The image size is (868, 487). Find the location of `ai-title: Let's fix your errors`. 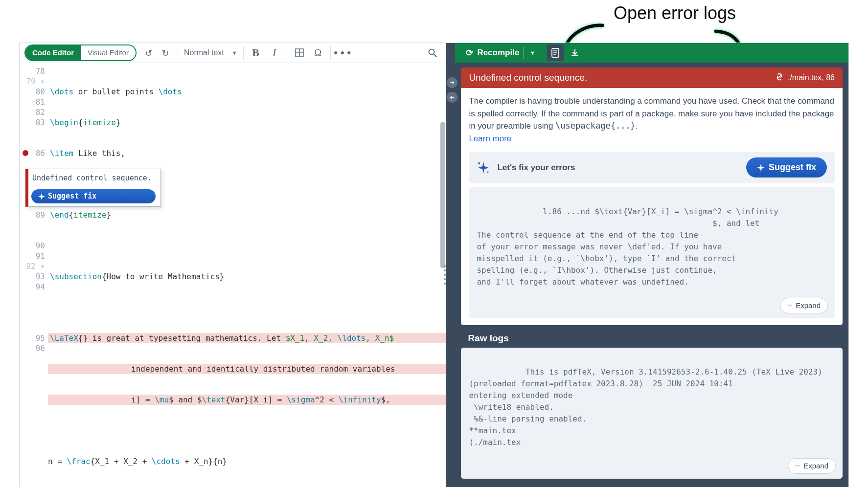

ai-title: Let's fix your errors is located at coordinates (536, 168).